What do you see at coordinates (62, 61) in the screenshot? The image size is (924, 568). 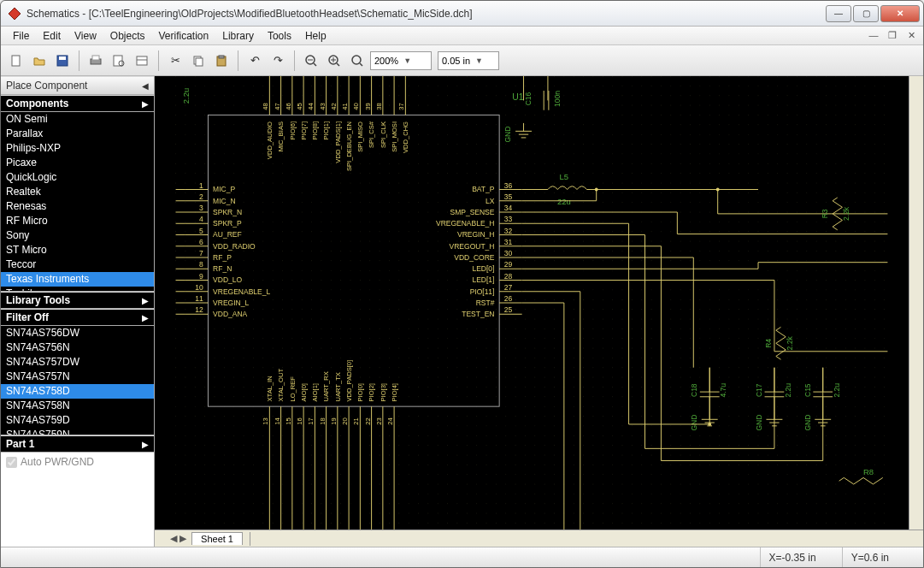 I see `save-button` at bounding box center [62, 61].